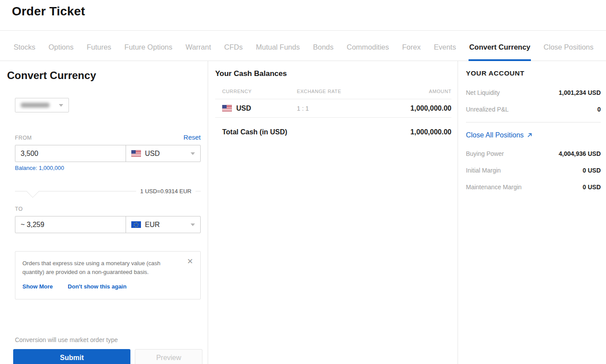  What do you see at coordinates (166, 191) in the screenshot?
I see `exchange-rate-text: 1 USD=0.9314 EUR` at bounding box center [166, 191].